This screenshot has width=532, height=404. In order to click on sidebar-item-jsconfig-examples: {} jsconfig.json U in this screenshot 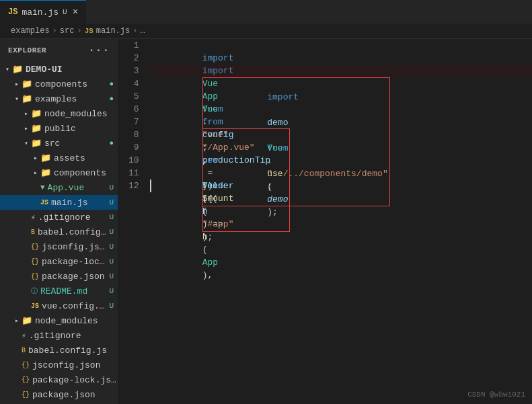, I will do `click(59, 247)`.